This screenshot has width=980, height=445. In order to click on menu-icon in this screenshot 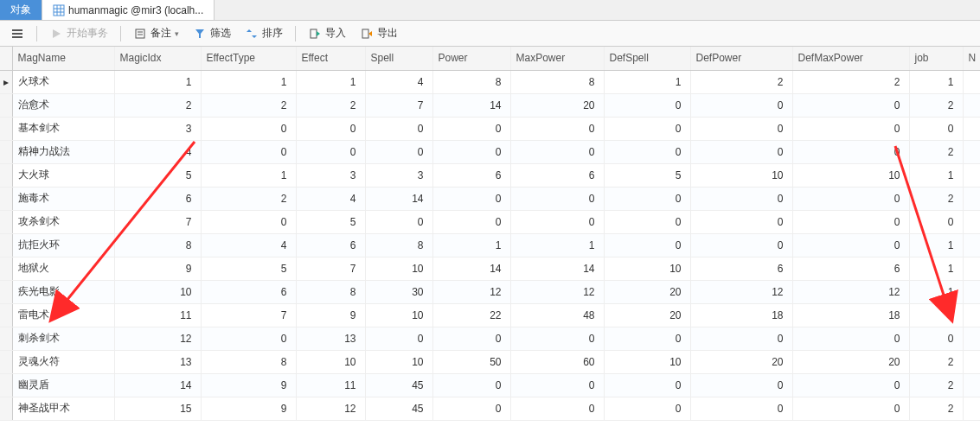, I will do `click(17, 34)`.